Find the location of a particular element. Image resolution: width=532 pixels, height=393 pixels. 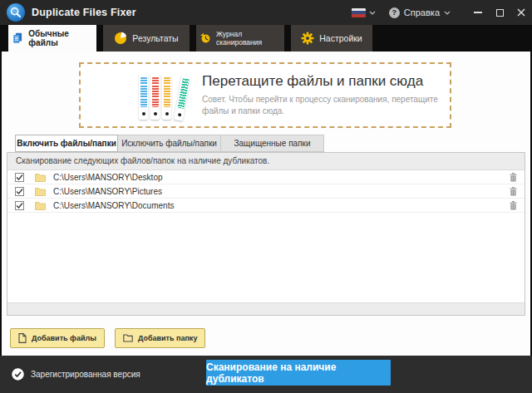

tab-label: Результаты is located at coordinates (155, 38).